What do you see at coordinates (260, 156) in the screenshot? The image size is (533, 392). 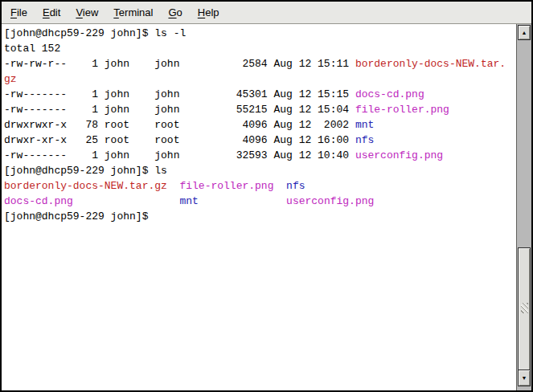 I see `terminal-line: -rw------- 1 john john 32593 Aug 12 10:4…` at bounding box center [260, 156].